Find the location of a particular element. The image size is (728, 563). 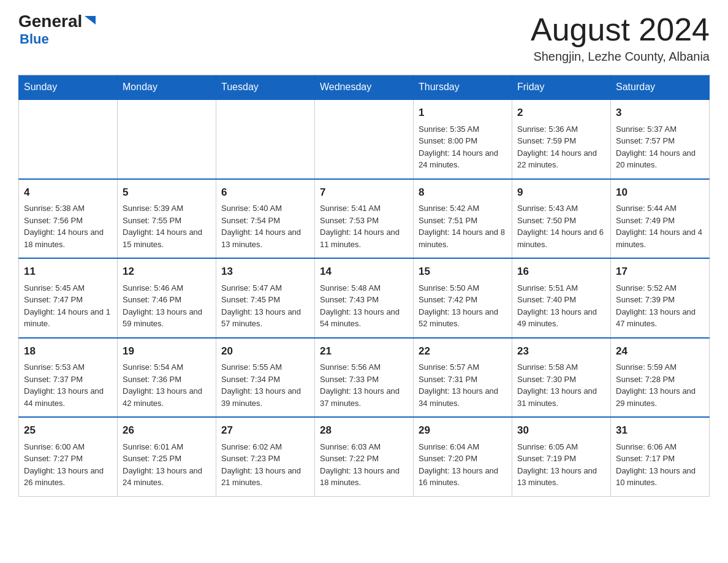

day-info: Sunset: 7:34 PM is located at coordinates (265, 380).